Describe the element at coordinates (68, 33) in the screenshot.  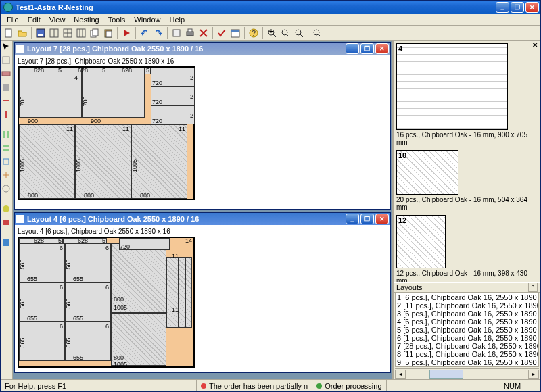
I see `grid2-icon` at that location.